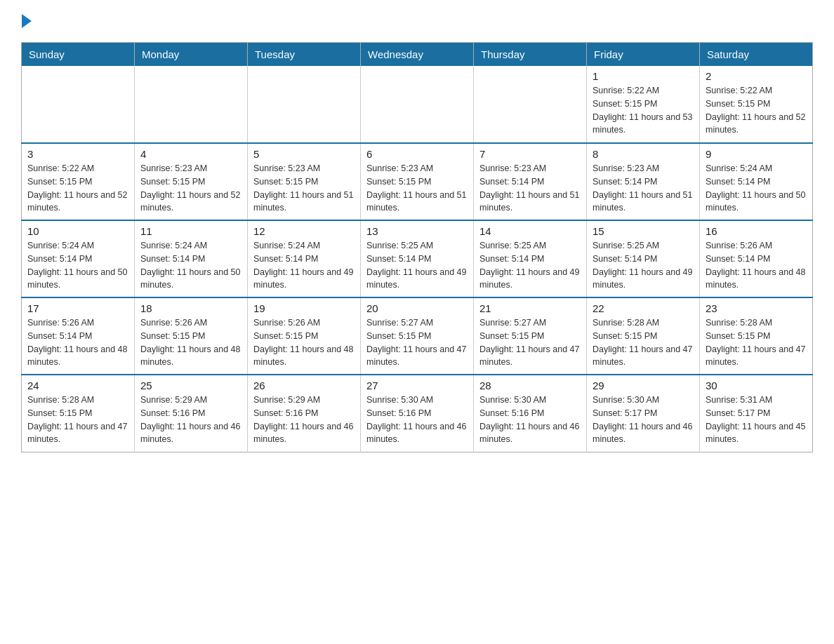 Image resolution: width=834 pixels, height=644 pixels. I want to click on calendar-cell: 19Sunrise: 5:26 AMSunset: 5:15 PMDayligh…, so click(305, 336).